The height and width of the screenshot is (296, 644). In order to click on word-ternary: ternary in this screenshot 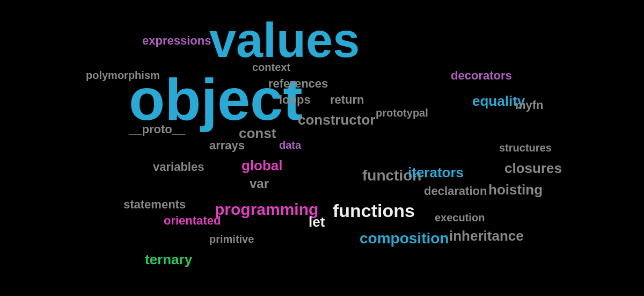, I will do `click(169, 259)`.